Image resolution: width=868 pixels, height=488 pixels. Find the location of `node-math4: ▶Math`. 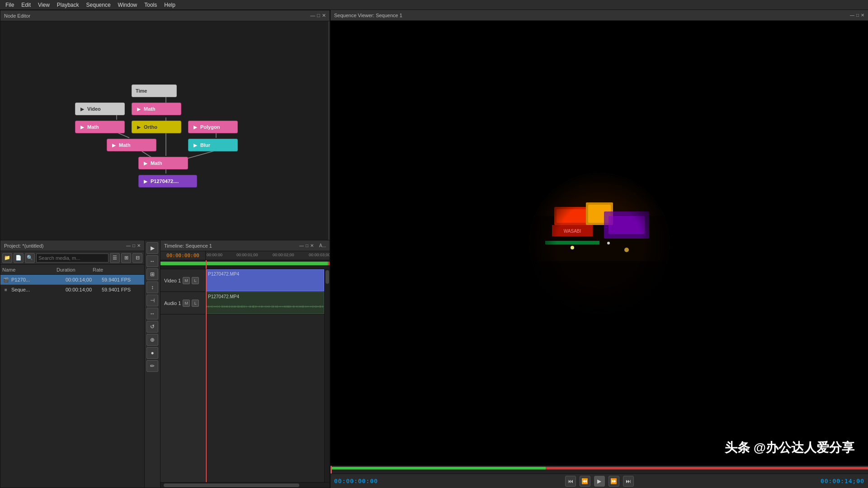

node-math4: ▶Math is located at coordinates (163, 163).